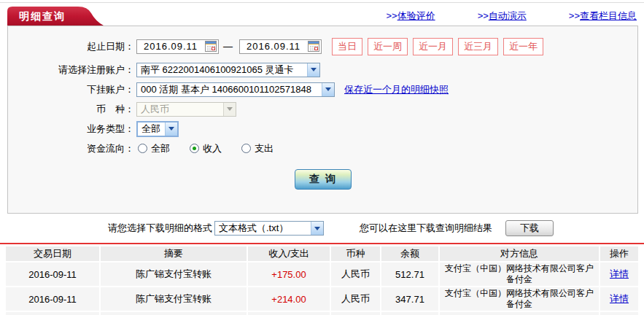 This screenshot has height=315, width=644. Describe the element at coordinates (226, 90) in the screenshot. I see `sub-account-value: 000 活期 基本户 1406600101102571848` at that location.